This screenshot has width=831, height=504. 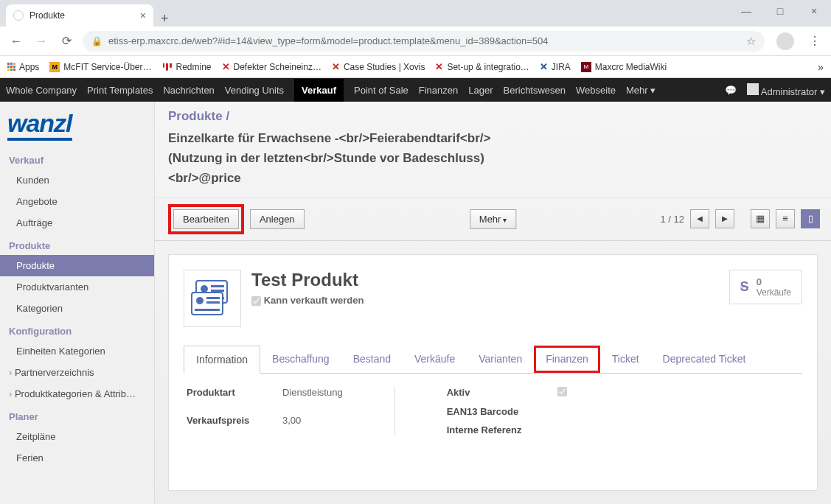 What do you see at coordinates (821, 67) in the screenshot?
I see `bookmark-overflow-icon: »` at bounding box center [821, 67].